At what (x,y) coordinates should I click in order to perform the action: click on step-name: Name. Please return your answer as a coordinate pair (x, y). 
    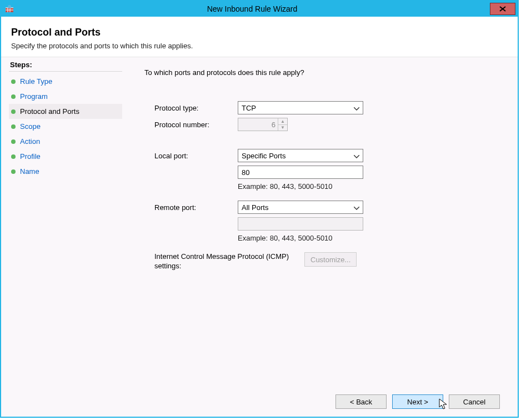
    Looking at the image, I should click on (66, 171).